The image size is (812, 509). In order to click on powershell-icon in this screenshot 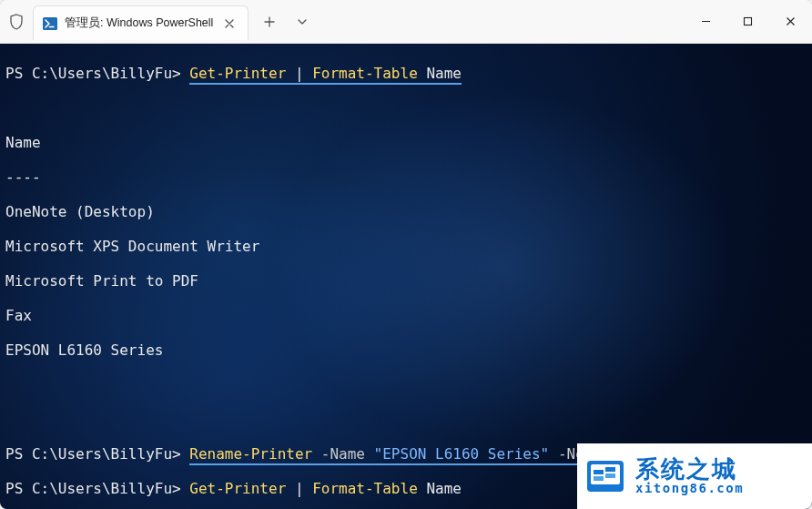, I will do `click(50, 24)`.